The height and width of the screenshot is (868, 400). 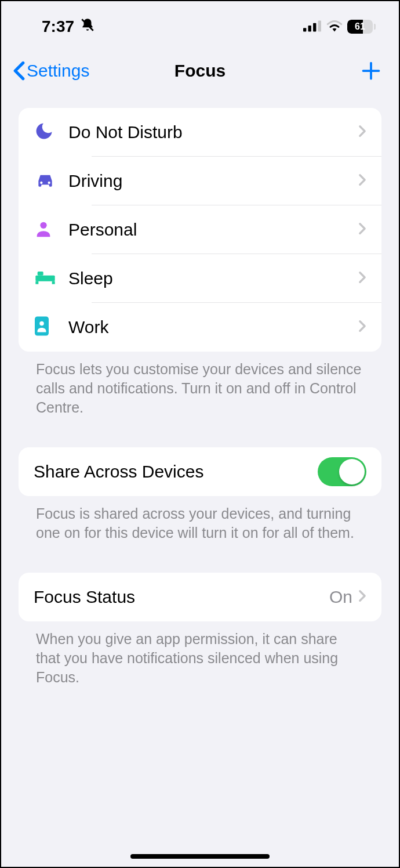 I want to click on moon-icon, so click(x=44, y=132).